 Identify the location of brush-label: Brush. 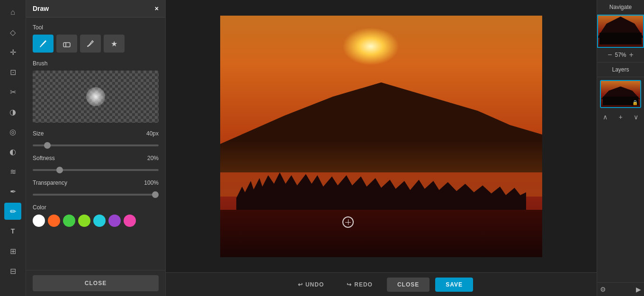
(96, 63).